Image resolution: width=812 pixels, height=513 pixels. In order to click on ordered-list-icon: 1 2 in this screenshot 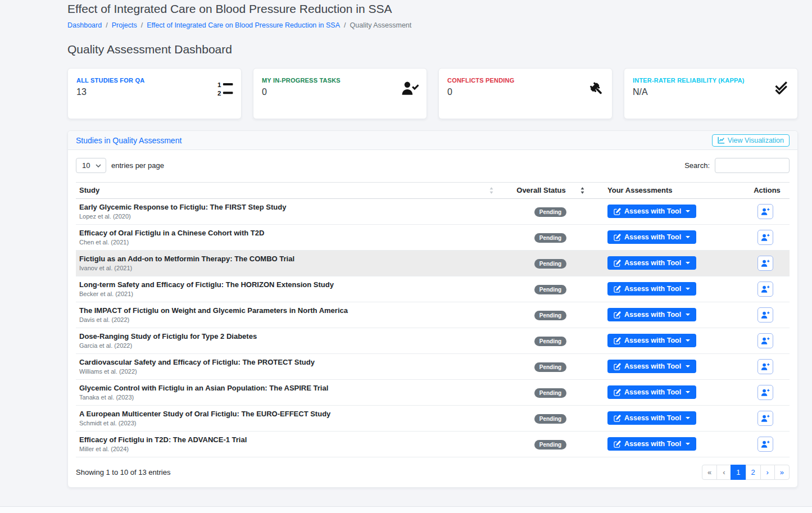, I will do `click(225, 89)`.